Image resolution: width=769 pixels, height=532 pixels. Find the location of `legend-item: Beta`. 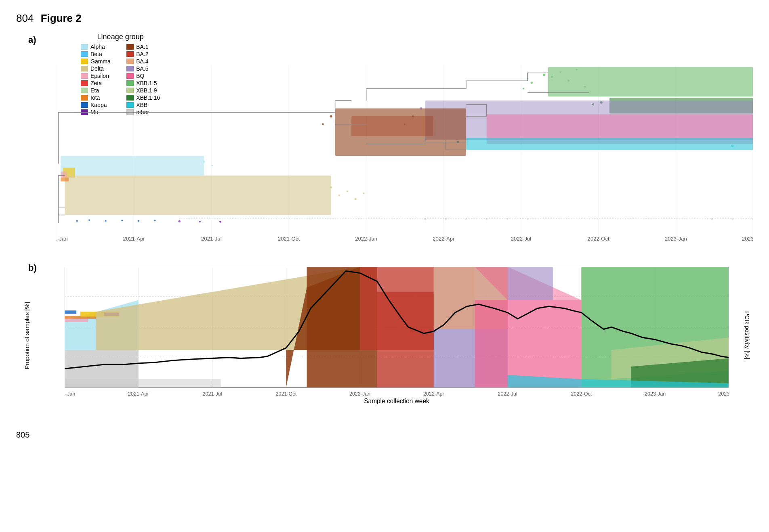

legend-item: Beta is located at coordinates (98, 54).